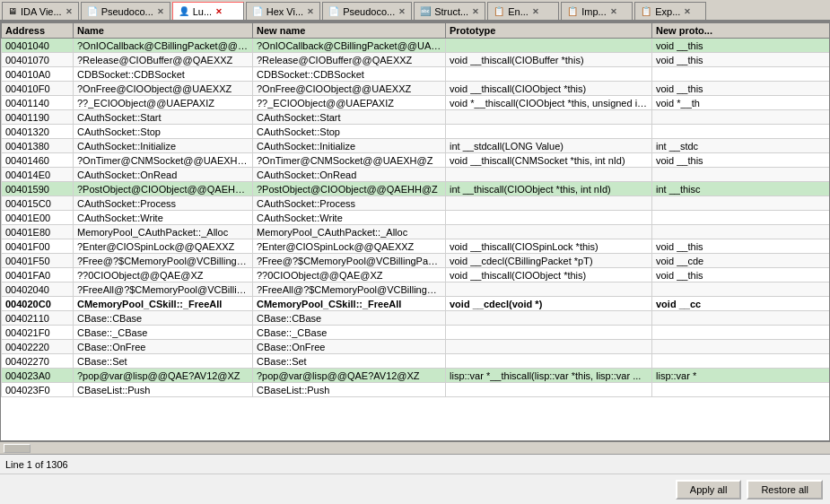  I want to click on cell-newname: ?pop@var@lisp@@QAE?AV12@XZ, so click(350, 376).